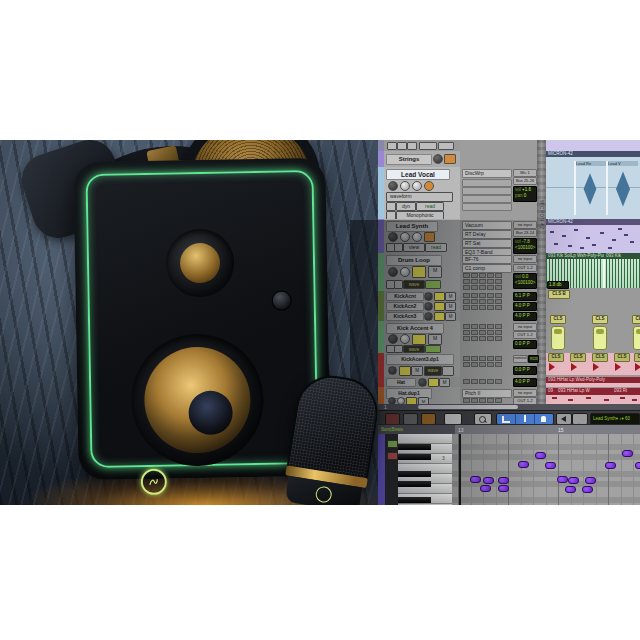  I want to click on track-name: Drum Loop, so click(414, 260).